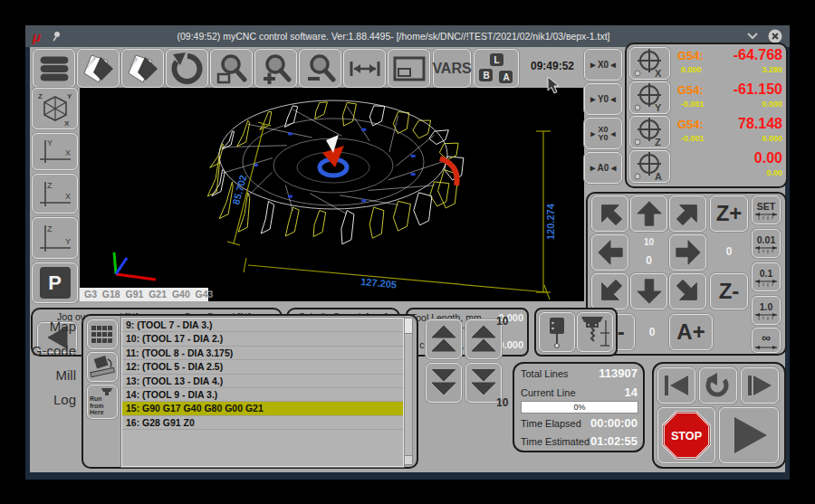 This screenshot has height=504, width=815. I want to click on jog-step-10-button: 1.0, so click(766, 310).